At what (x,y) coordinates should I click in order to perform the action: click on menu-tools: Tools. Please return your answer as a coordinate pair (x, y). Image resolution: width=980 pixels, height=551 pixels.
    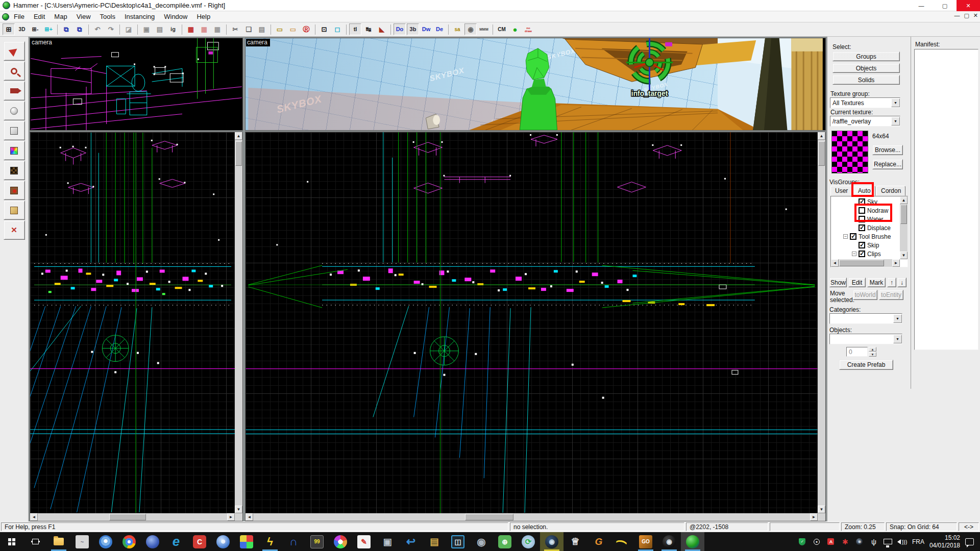
    Looking at the image, I should click on (108, 16).